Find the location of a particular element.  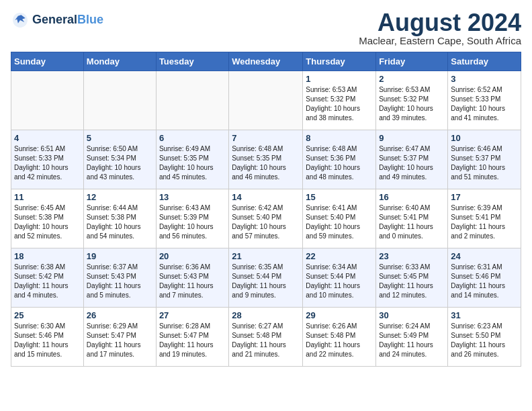

calendar-cell: 17Sunrise: 6:39 AM Sunset: 5:41 PM Dayli… is located at coordinates (485, 219).